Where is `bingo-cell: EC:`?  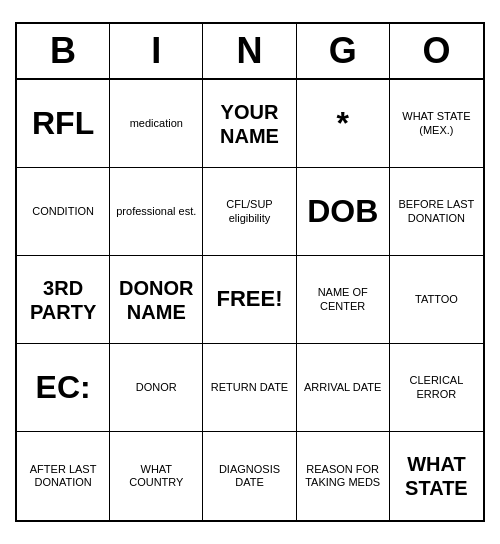
bingo-cell: EC: is located at coordinates (64, 388).